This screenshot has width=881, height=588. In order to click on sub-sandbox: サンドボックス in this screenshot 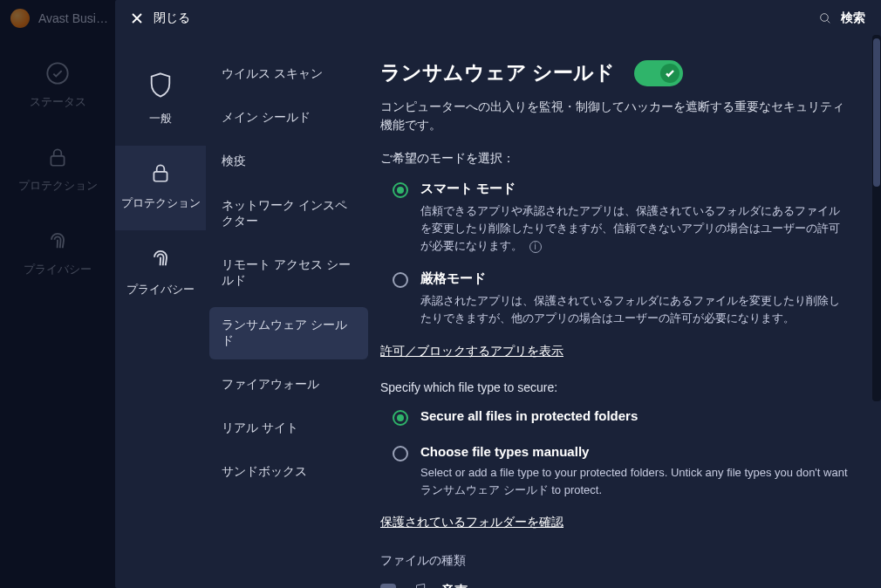, I will do `click(289, 472)`.